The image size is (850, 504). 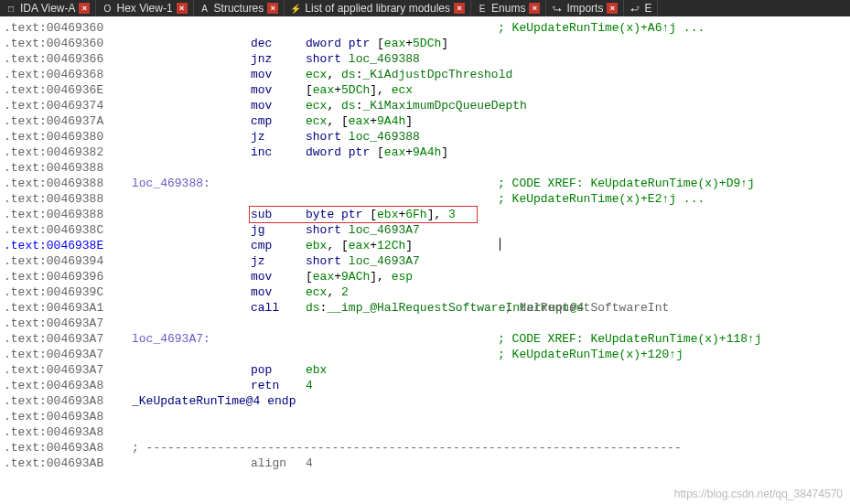 I want to click on address: .text:0046938E, so click(x=68, y=245).